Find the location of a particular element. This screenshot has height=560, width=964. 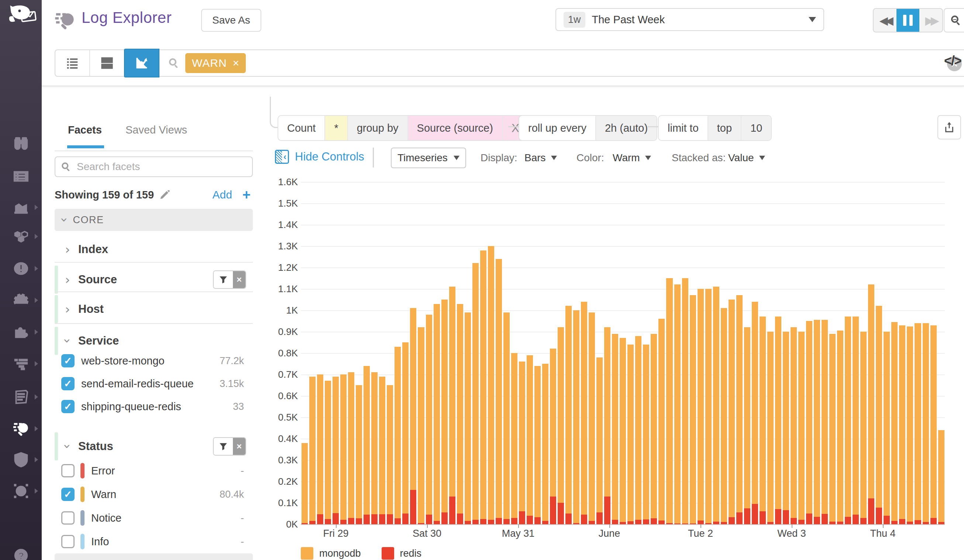

limit-value-pill: 10 is located at coordinates (756, 128).